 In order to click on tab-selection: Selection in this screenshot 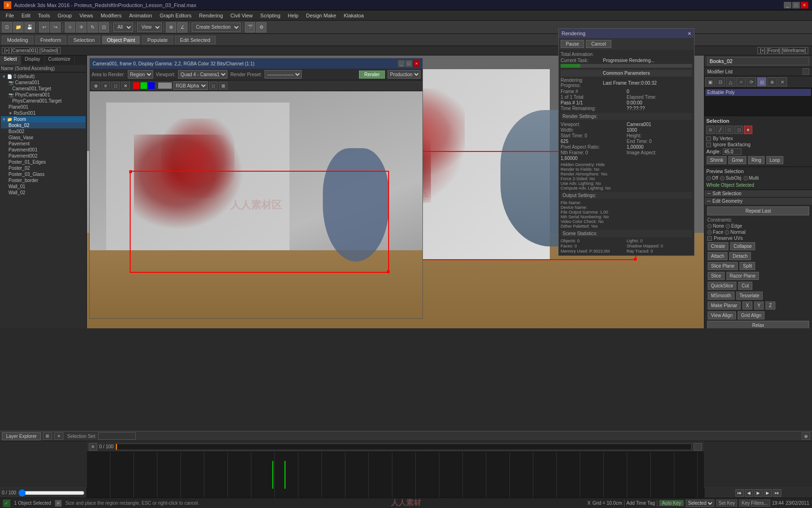, I will do `click(84, 40)`.